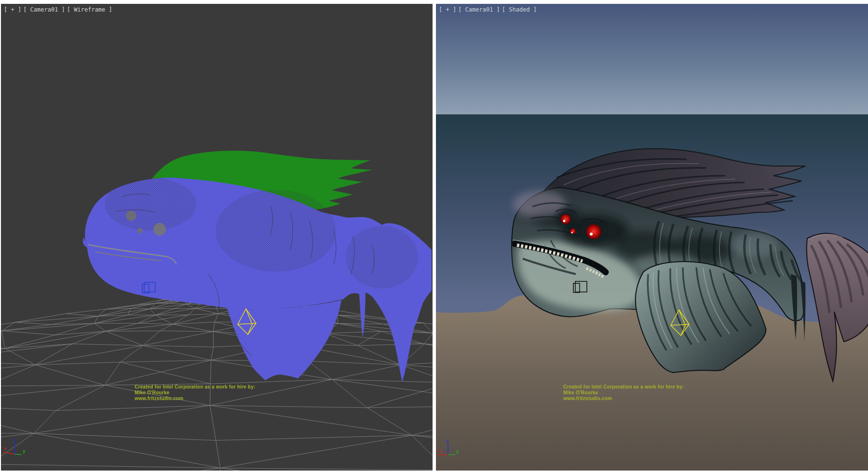  What do you see at coordinates (488, 10) in the screenshot?
I see `viewport-label-right: [ + ] [ Camera01 ] [ Shaded ]` at bounding box center [488, 10].